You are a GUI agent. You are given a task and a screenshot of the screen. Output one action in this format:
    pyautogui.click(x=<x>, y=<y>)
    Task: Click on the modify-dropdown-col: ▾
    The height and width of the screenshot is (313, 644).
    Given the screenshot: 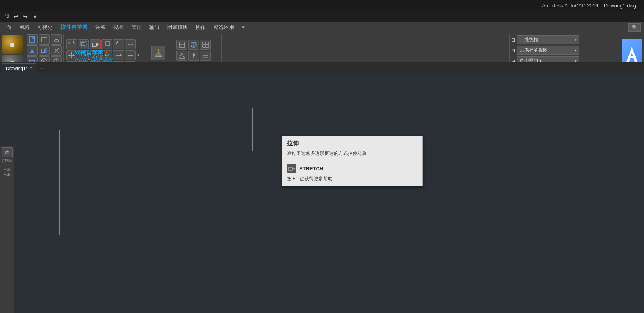 What is the action you would take?
    pyautogui.click(x=139, y=55)
    